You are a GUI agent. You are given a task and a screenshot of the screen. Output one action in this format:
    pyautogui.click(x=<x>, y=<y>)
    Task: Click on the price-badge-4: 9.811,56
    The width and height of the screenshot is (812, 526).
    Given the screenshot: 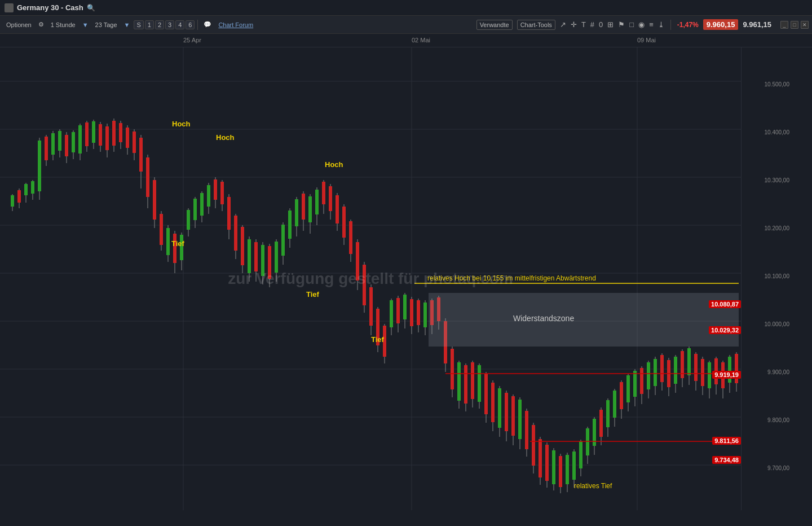 What is the action you would take?
    pyautogui.click(x=726, y=441)
    